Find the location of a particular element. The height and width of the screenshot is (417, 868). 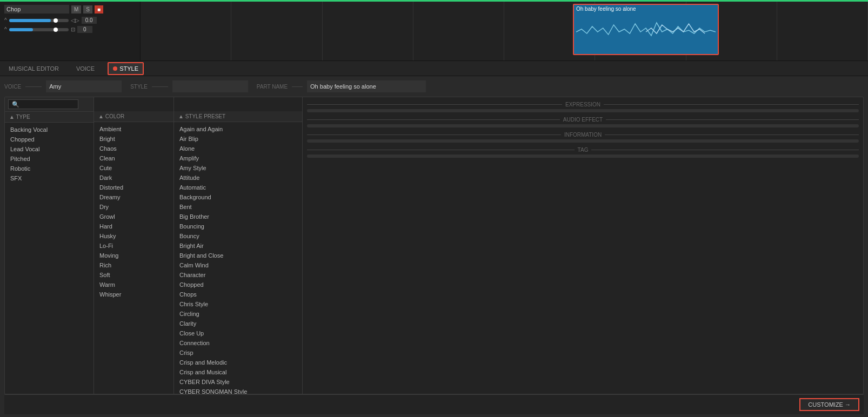

color-item-bright: Bright is located at coordinates (134, 139).